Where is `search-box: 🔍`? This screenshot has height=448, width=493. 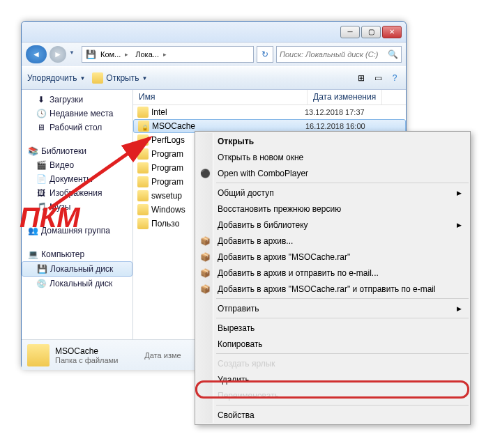 search-box: 🔍 is located at coordinates (339, 54).